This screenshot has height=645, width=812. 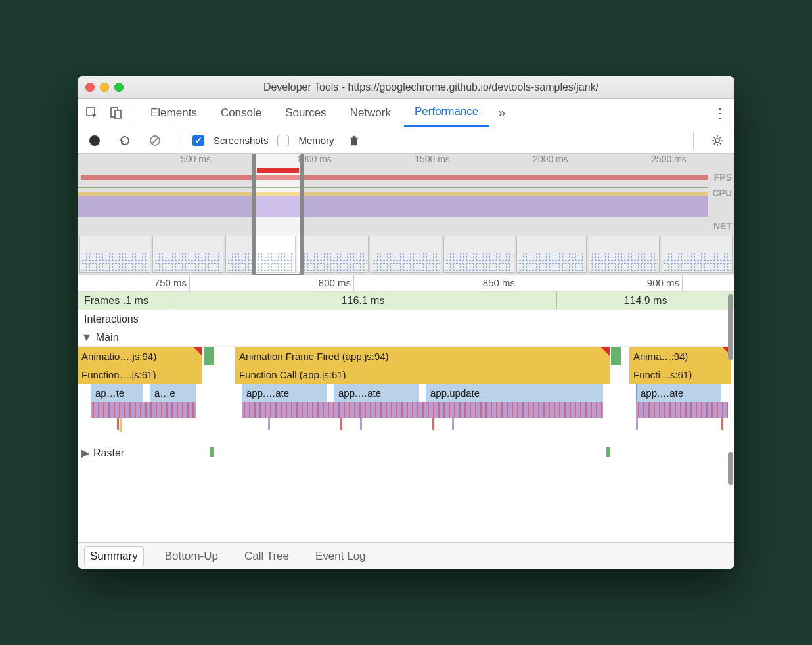 I want to click on window-title: Developer Tools - https://googlechrome.g…, so click(x=431, y=87).